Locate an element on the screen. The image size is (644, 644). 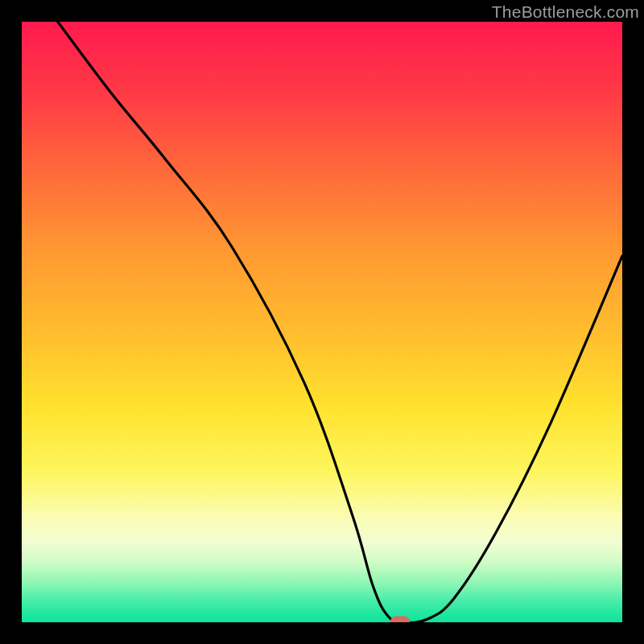
optimum-marker-pill is located at coordinates (400, 620).